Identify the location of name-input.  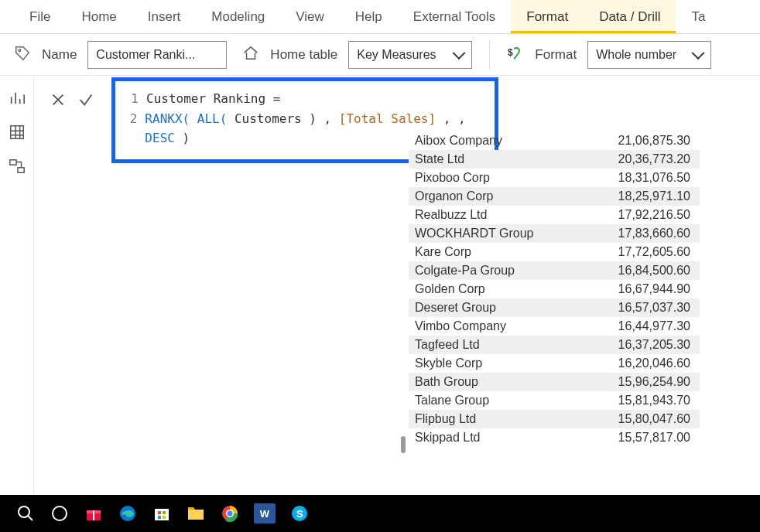
(157, 55).